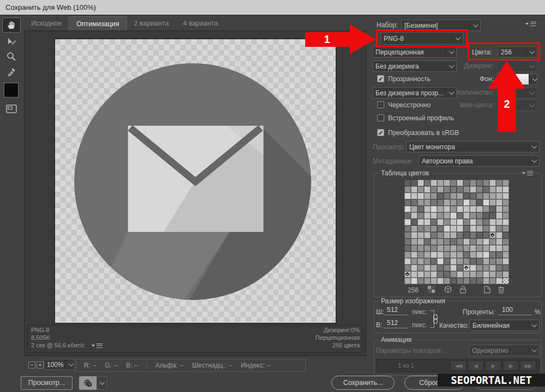  I want to click on hand-tool, so click(11, 25).